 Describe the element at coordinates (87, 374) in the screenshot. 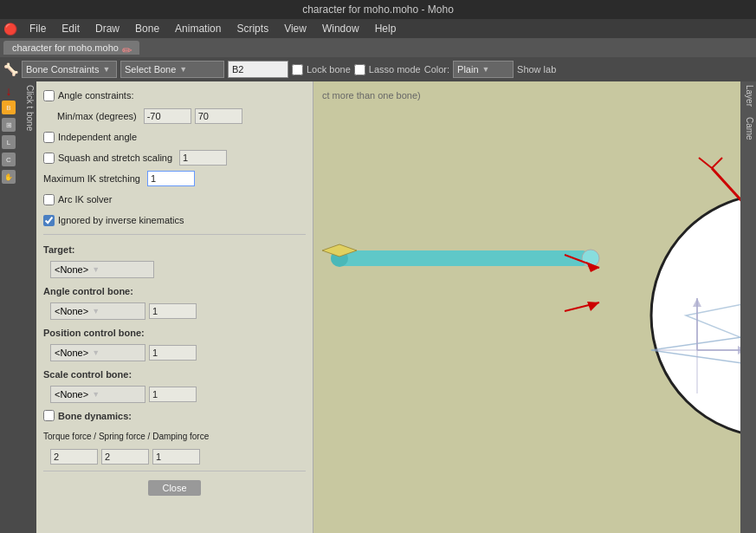

I see `scale-control-label: Scale control bone:` at that location.